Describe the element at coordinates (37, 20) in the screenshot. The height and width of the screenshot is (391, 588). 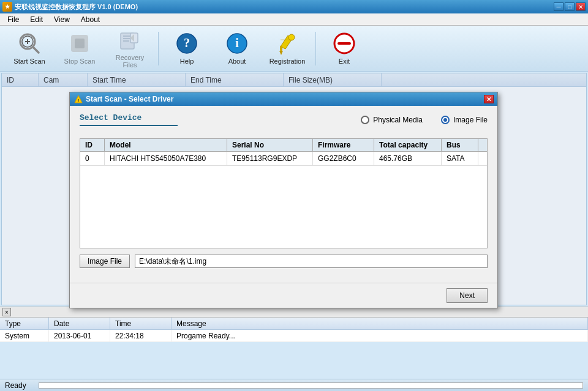
I see `menu-edit: Edit` at that location.